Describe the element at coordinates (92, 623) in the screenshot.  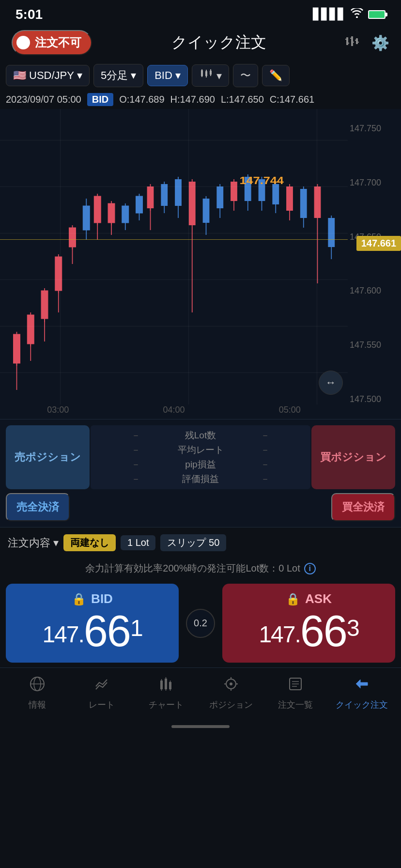
I see `bid-button: 🔒 BID 147.661` at that location.